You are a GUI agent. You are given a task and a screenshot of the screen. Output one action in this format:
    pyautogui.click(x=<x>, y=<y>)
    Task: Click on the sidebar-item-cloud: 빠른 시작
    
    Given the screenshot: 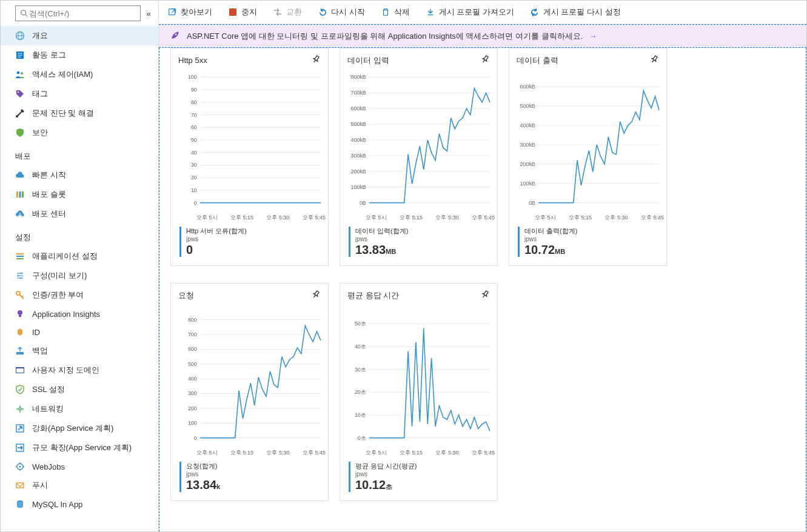 What is the action you would take?
    pyautogui.click(x=79, y=175)
    